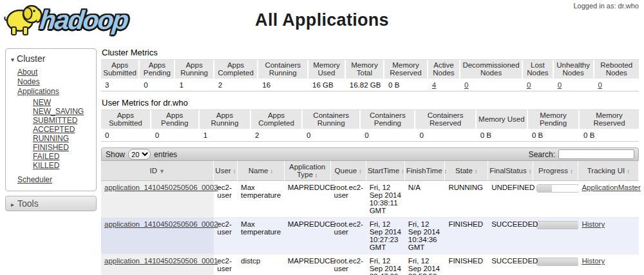  I want to click on application-id-link: application_1410450250506_0003, so click(161, 187).